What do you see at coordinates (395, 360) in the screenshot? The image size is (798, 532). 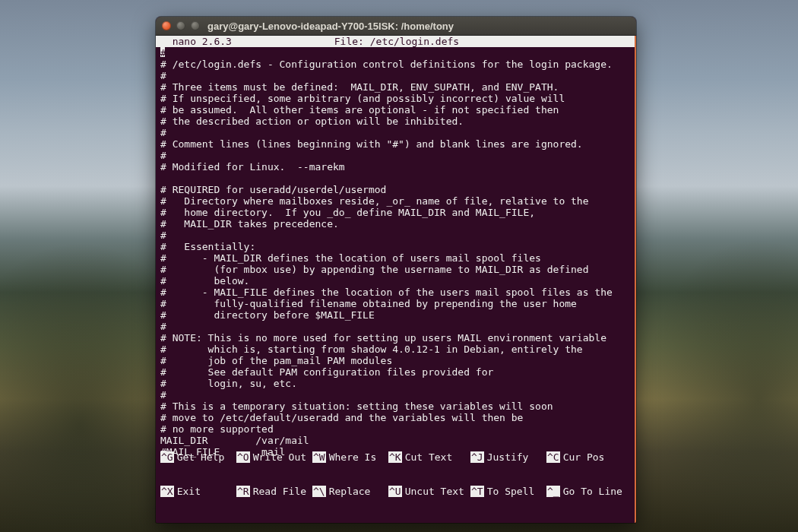 I see `editor-line: # job of the pam_mail PAM modules` at bounding box center [395, 360].